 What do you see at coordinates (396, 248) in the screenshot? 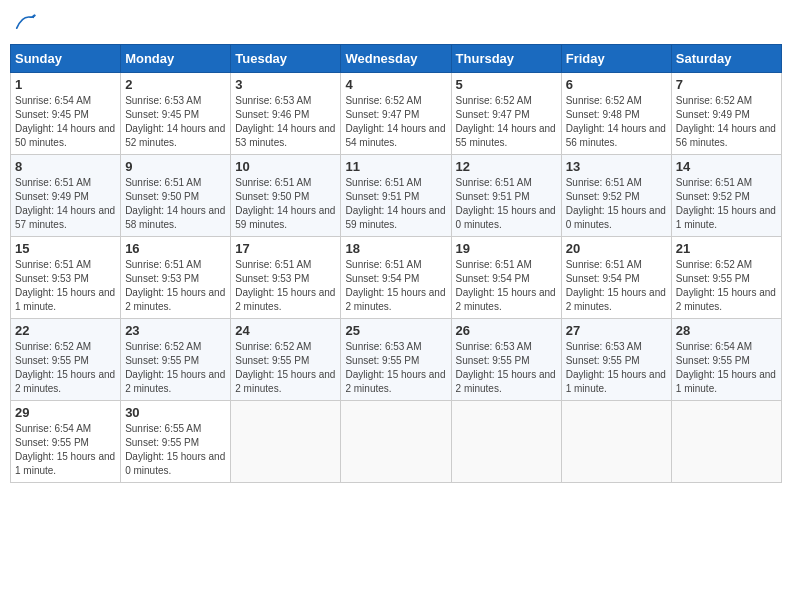
I see `day-number: 18` at bounding box center [396, 248].